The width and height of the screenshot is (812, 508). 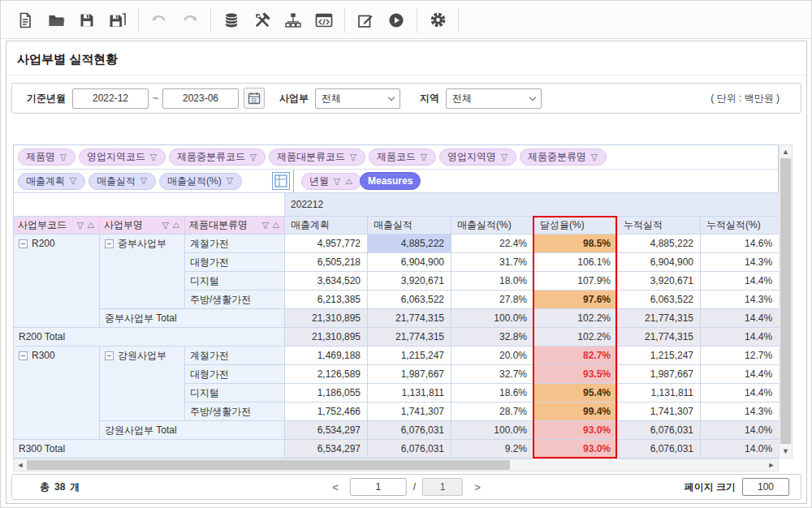 What do you see at coordinates (143, 272) in the screenshot?
I see `row-label-cell: 중부사업부` at bounding box center [143, 272].